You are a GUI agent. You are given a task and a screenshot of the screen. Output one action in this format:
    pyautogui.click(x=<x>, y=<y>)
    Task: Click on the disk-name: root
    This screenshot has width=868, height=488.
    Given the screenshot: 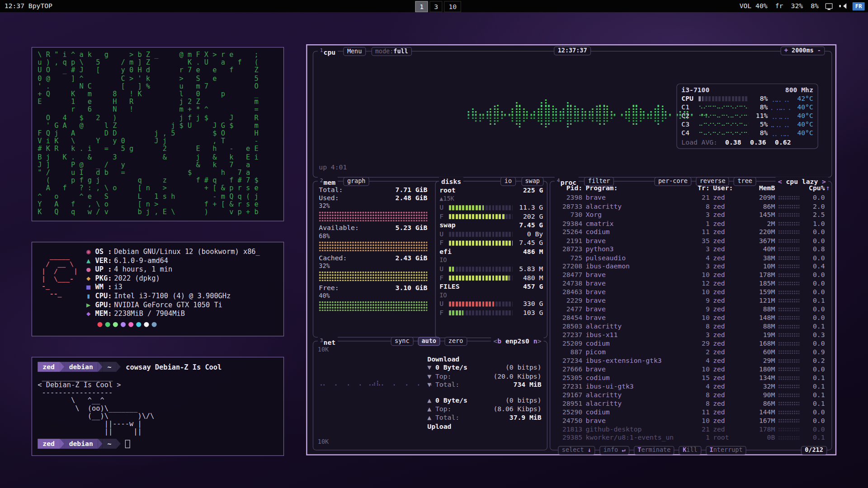 What is the action you would take?
    pyautogui.click(x=448, y=190)
    